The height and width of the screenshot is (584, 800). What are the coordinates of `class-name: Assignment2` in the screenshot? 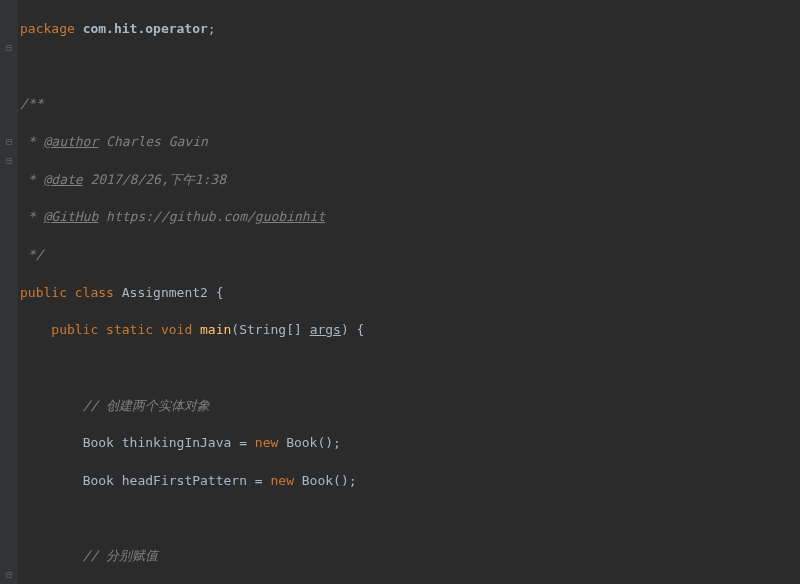 It's located at (165, 292).